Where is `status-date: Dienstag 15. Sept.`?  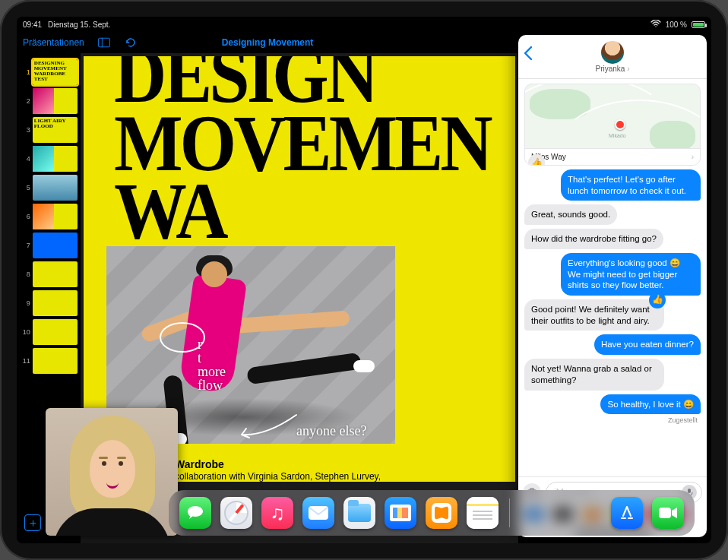 status-date: Dienstag 15. Sept. is located at coordinates (79, 24).